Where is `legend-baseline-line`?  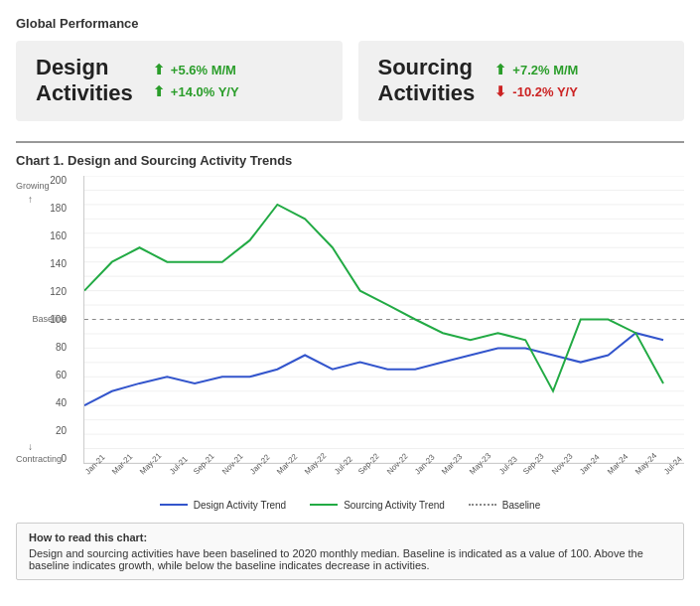 legend-baseline-line is located at coordinates (483, 505).